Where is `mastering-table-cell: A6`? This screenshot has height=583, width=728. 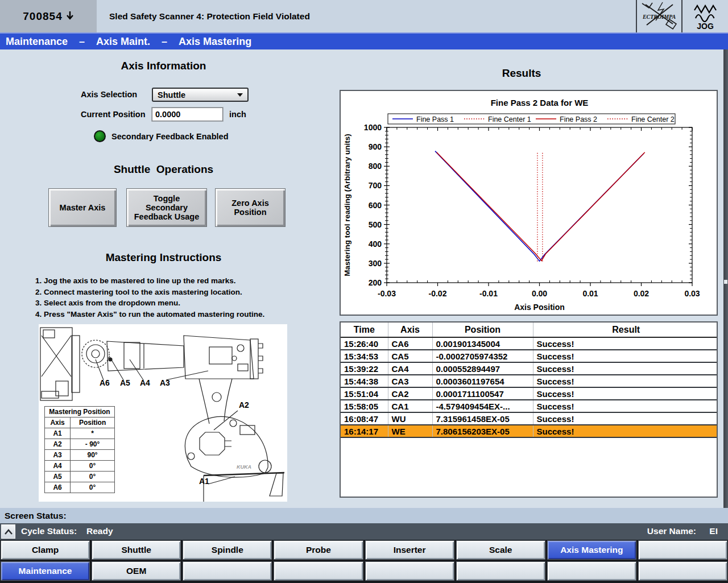
mastering-table-cell: A6 is located at coordinates (58, 488).